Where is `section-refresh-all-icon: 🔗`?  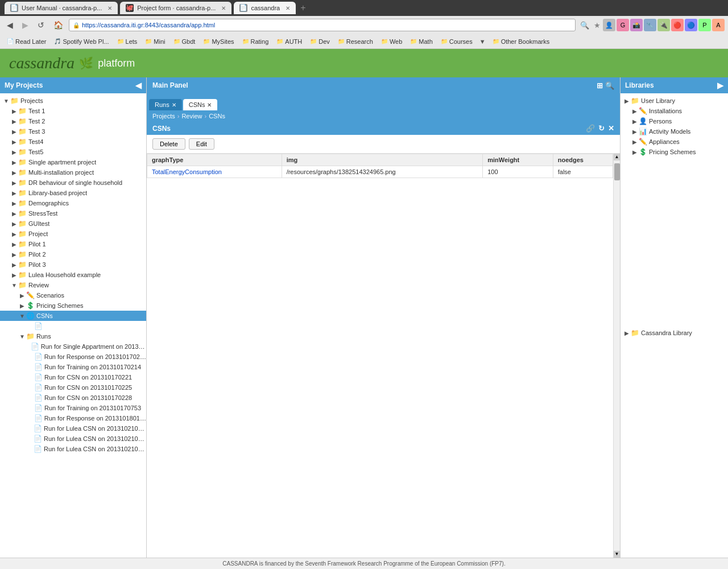 section-refresh-all-icon: 🔗 is located at coordinates (590, 129).